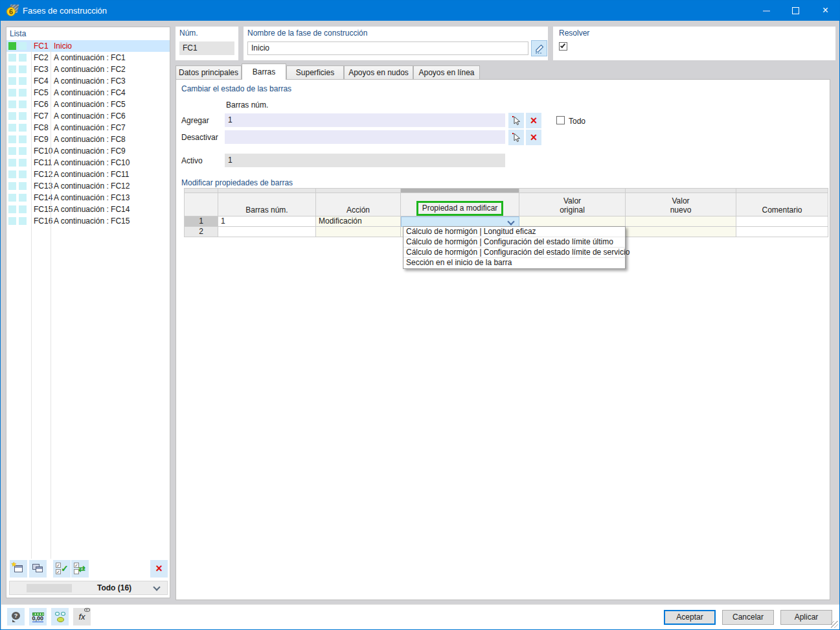 The image size is (840, 630). What do you see at coordinates (378, 73) in the screenshot?
I see `tab-apoyos-en-nudos: Apoyos en nudos` at bounding box center [378, 73].